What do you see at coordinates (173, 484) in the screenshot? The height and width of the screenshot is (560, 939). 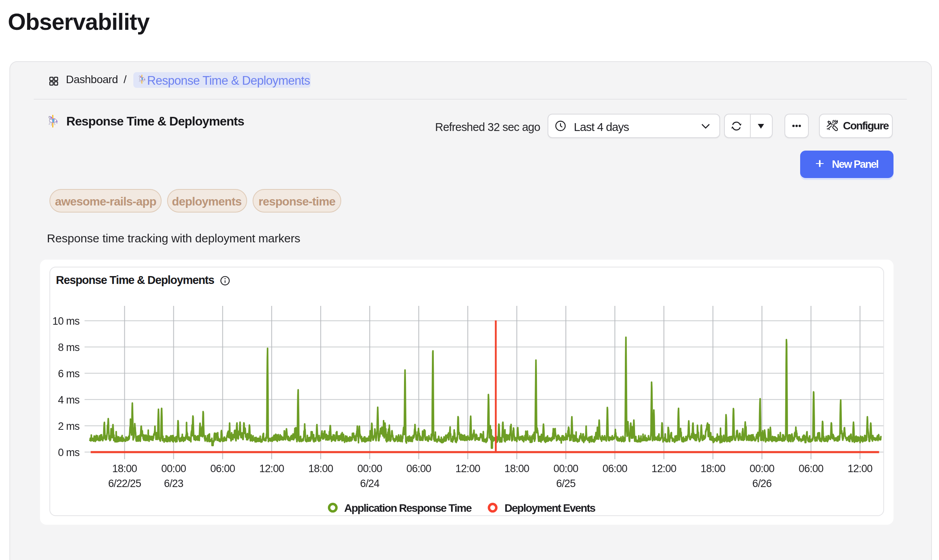 I see `svg-text: 6/23` at bounding box center [173, 484].